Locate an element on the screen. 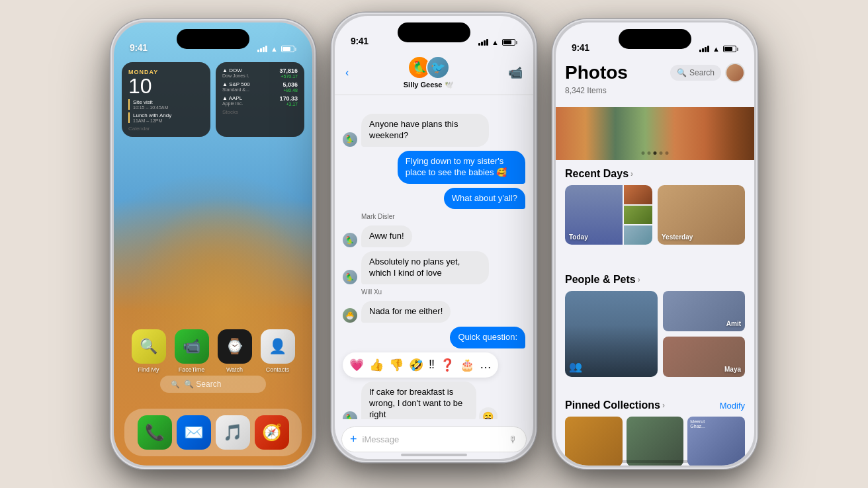 This screenshot has width=868, height=488. dock-compass: 🧭 is located at coordinates (272, 432).